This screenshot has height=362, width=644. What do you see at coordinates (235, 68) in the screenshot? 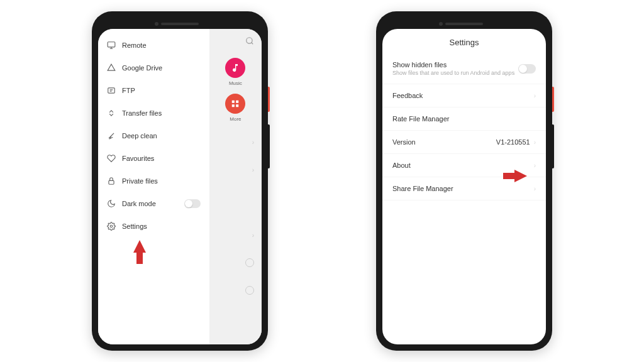
I see `music-note-icon` at bounding box center [235, 68].